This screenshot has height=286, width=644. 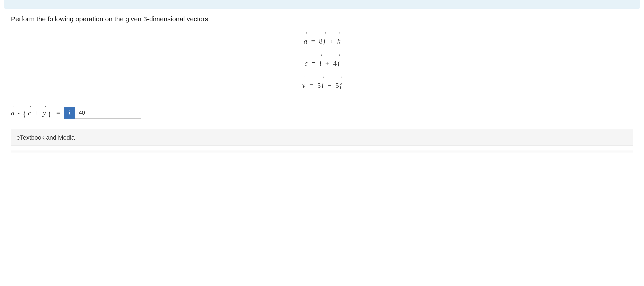 I want to click on expr-vector-y: y, so click(x=44, y=112).